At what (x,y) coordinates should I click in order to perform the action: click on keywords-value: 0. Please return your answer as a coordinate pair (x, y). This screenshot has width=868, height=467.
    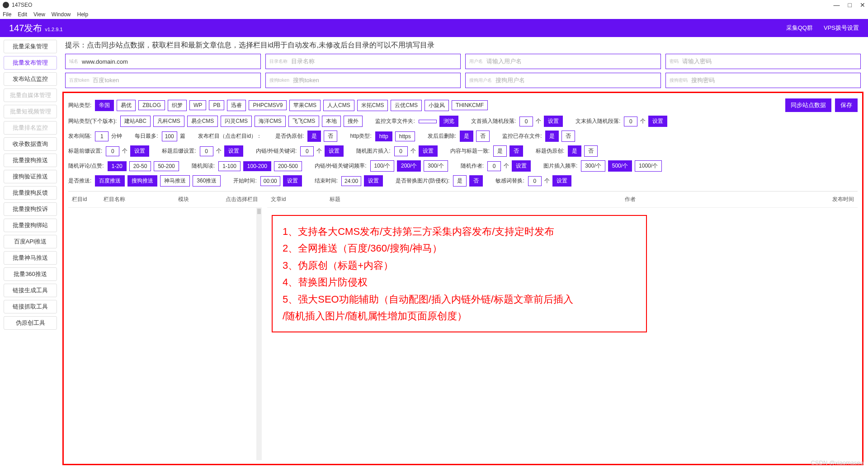
    Looking at the image, I should click on (307, 151).